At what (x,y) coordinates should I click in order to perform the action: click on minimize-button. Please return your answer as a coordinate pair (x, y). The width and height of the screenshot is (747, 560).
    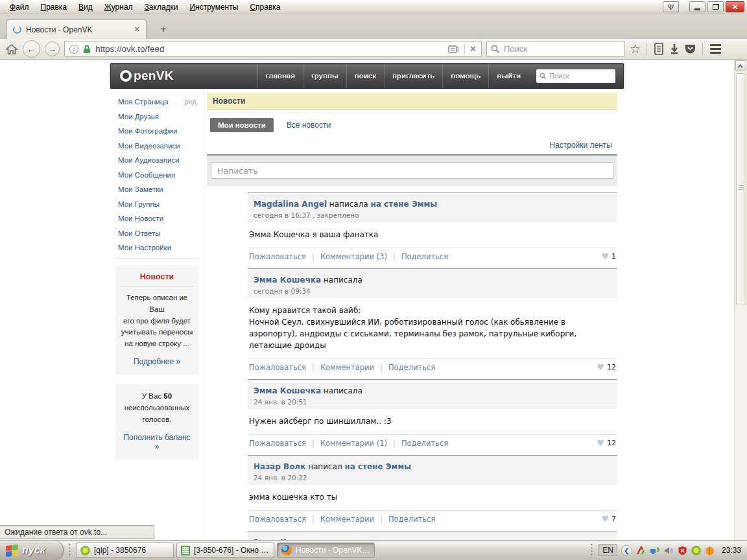
    Looking at the image, I should click on (698, 6).